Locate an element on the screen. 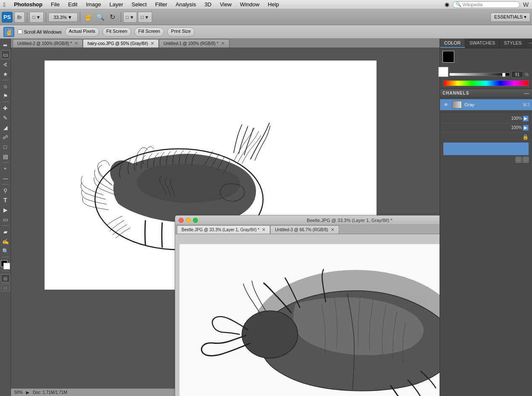 This screenshot has width=532, height=396. channels-header: CHANNELS — is located at coordinates (486, 93).